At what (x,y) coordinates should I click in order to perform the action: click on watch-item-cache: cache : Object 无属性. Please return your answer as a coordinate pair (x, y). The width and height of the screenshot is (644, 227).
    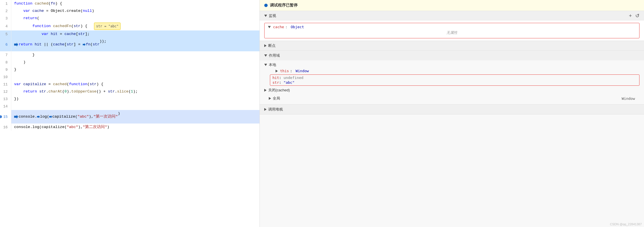
    Looking at the image, I should click on (452, 30).